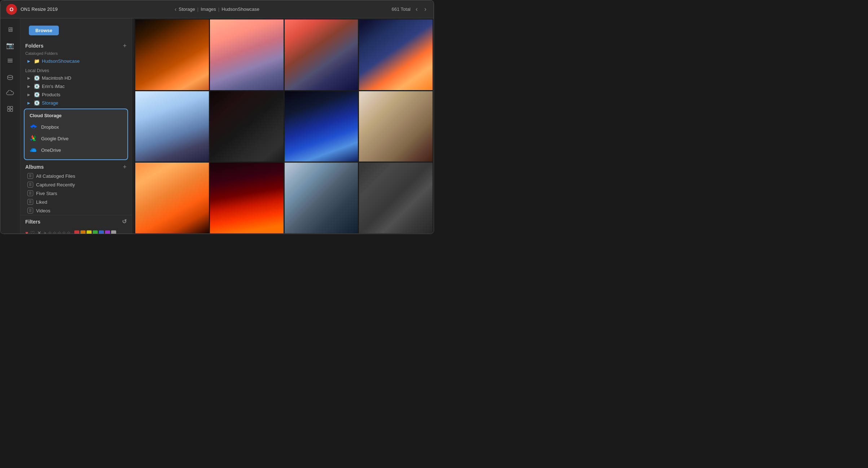 The height and width of the screenshot is (468, 868). I want to click on gdrive-icon, so click(34, 138).